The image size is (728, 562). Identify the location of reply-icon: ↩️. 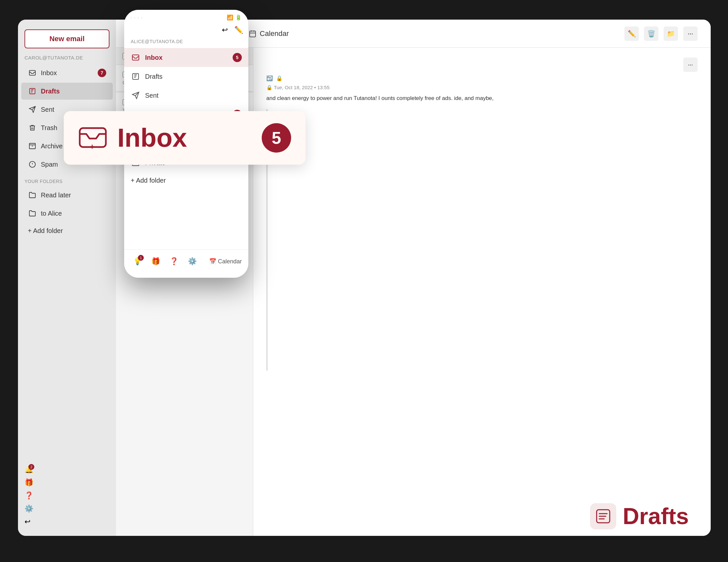
(270, 78).